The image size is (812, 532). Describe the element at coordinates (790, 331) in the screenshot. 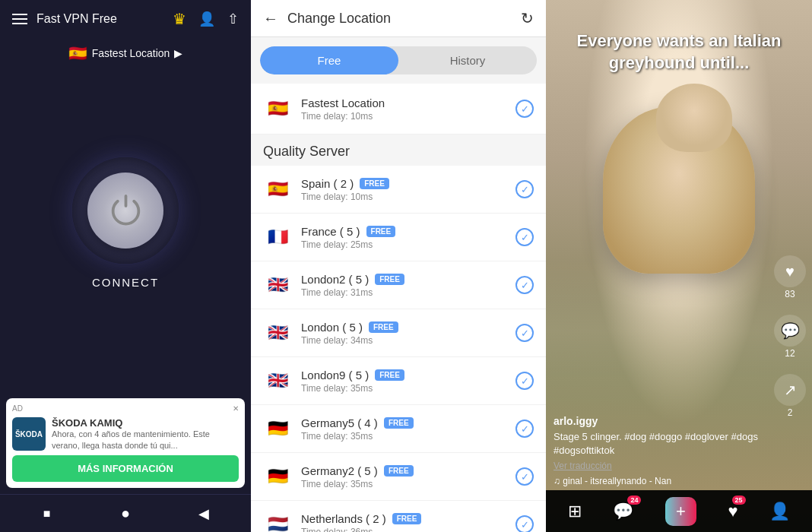

I see `tiktok-comment-icon: 💬` at that location.